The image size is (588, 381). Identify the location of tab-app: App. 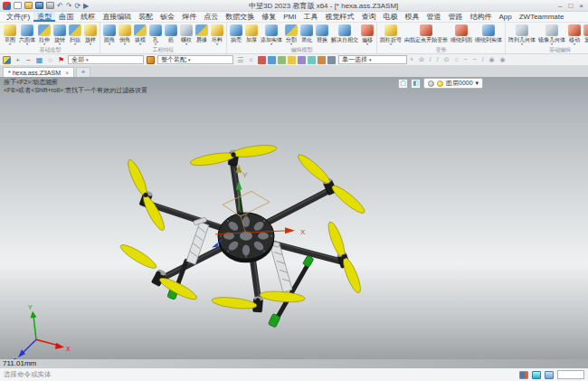
(505, 16).